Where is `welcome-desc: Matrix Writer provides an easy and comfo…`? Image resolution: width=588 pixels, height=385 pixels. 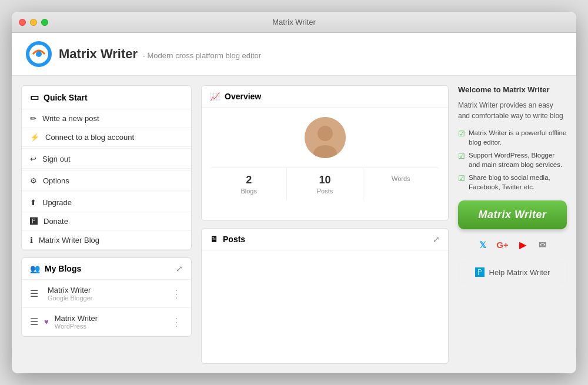 welcome-desc: Matrix Writer provides an easy and comfo… is located at coordinates (513, 111).